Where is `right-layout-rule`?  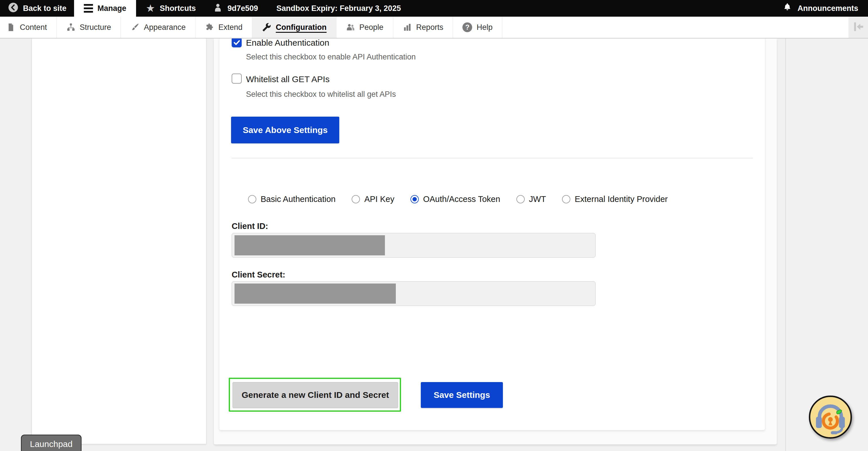 right-layout-rule is located at coordinates (786, 245).